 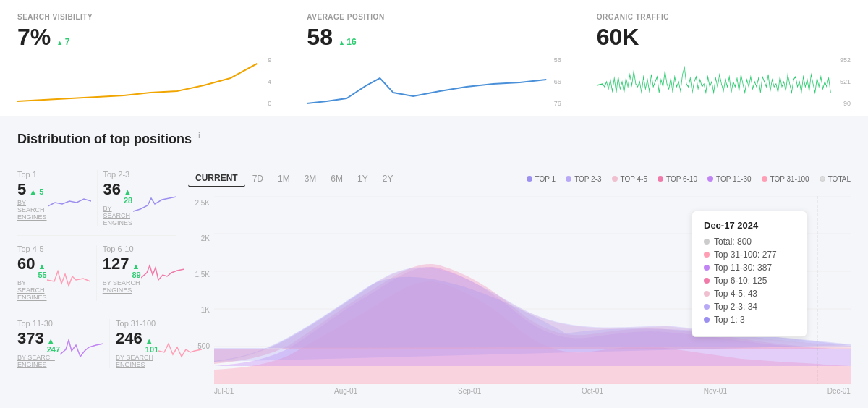 What do you see at coordinates (137, 361) in the screenshot?
I see `top31-100-sub: BY SEARCH ENGINES` at bounding box center [137, 361].